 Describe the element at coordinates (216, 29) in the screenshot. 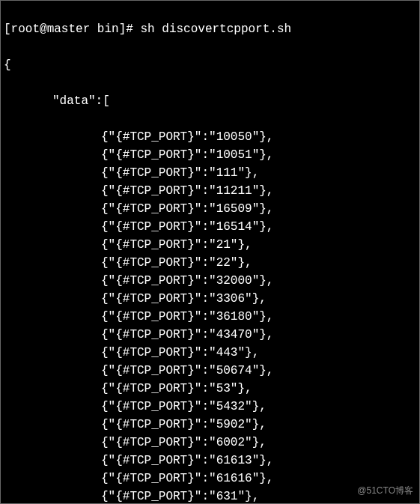

I see `command-text: sh discovertcpport.sh` at that location.